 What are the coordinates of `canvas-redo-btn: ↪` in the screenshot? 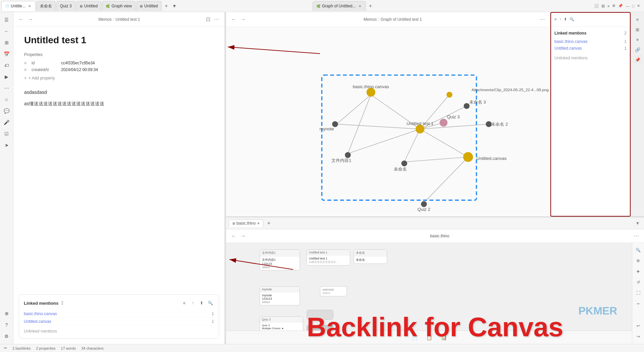 It's located at (638, 337).